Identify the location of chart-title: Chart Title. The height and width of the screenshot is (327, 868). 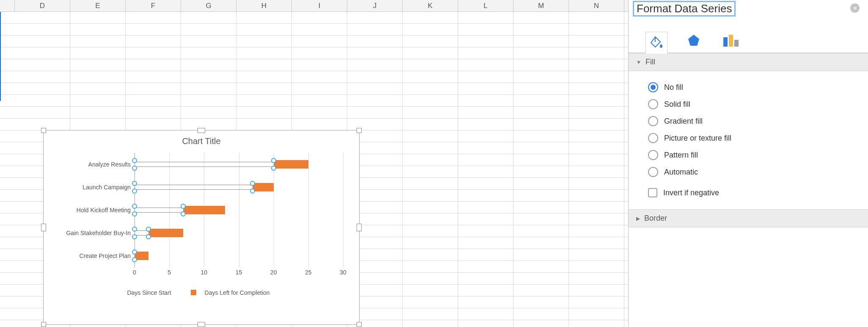
(201, 141).